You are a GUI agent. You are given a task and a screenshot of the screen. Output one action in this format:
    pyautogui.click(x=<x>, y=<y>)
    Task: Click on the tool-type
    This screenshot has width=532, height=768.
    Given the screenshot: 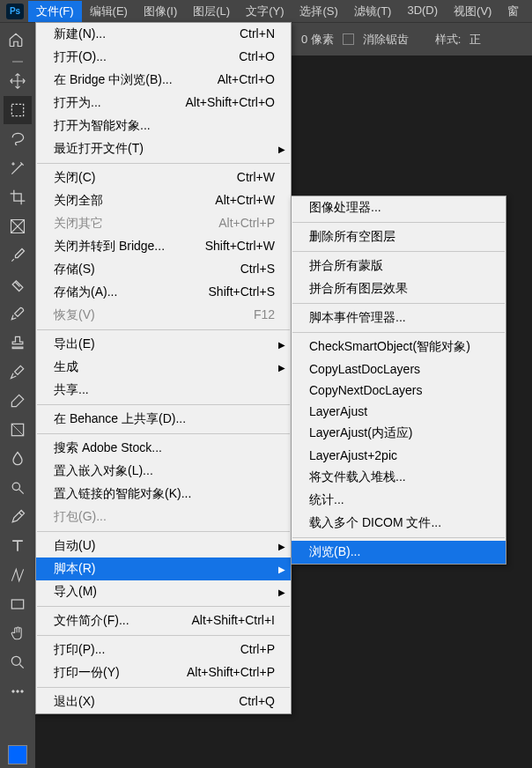 What is the action you would take?
    pyautogui.click(x=18, y=546)
    